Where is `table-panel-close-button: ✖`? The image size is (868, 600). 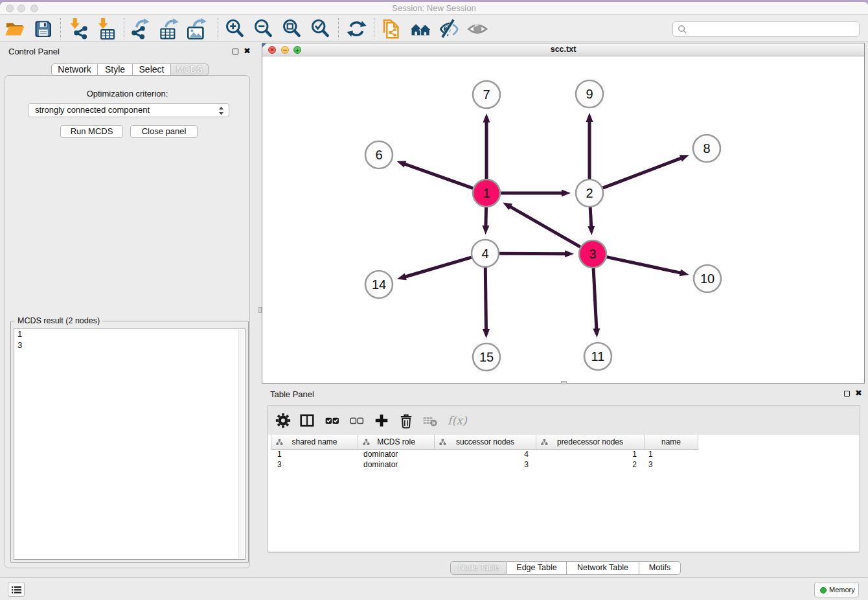
table-panel-close-button: ✖ is located at coordinates (859, 393).